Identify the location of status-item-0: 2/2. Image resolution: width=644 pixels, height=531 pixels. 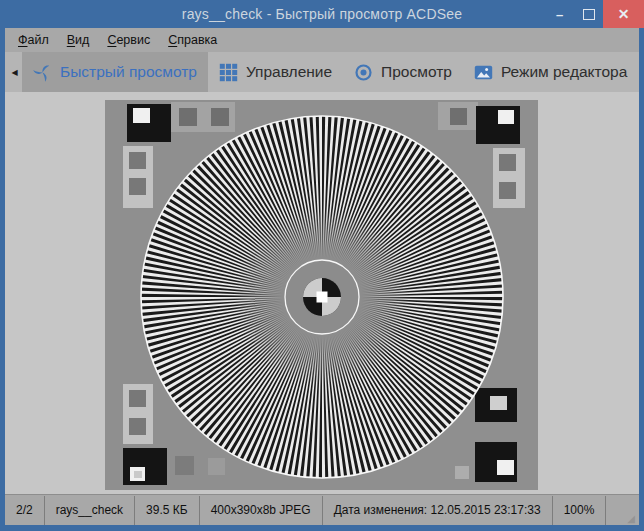
(28, 510).